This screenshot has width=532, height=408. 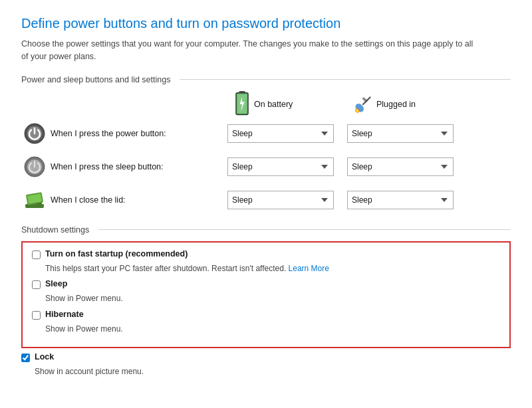 What do you see at coordinates (400, 200) in the screenshot?
I see `lid-plugged-select: Sleep Do nothing Hibernate Shut down Tur…` at bounding box center [400, 200].